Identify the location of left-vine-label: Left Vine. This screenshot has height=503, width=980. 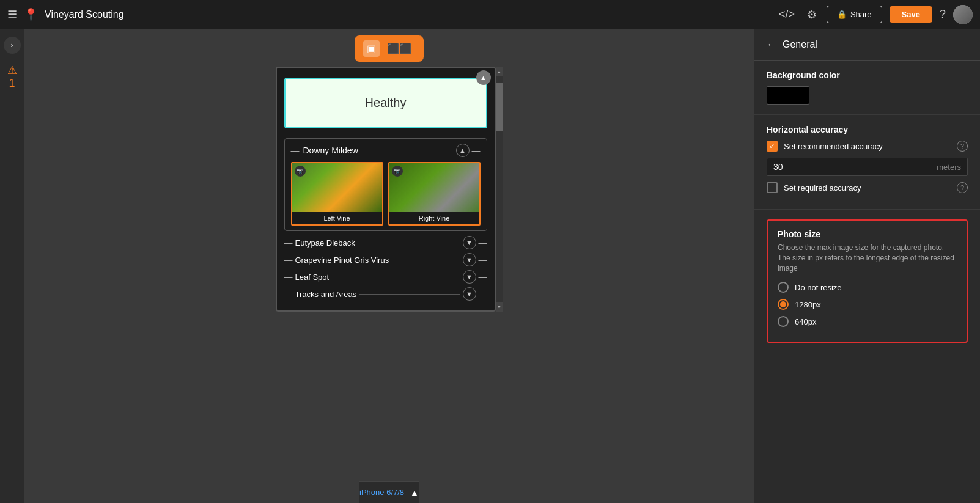
(337, 218).